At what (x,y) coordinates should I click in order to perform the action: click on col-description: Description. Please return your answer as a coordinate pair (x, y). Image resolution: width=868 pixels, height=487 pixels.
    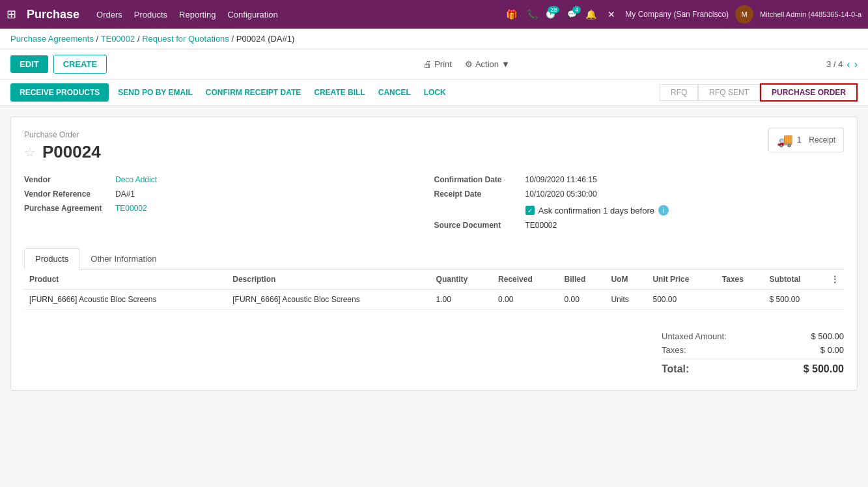
    Looking at the image, I should click on (329, 280).